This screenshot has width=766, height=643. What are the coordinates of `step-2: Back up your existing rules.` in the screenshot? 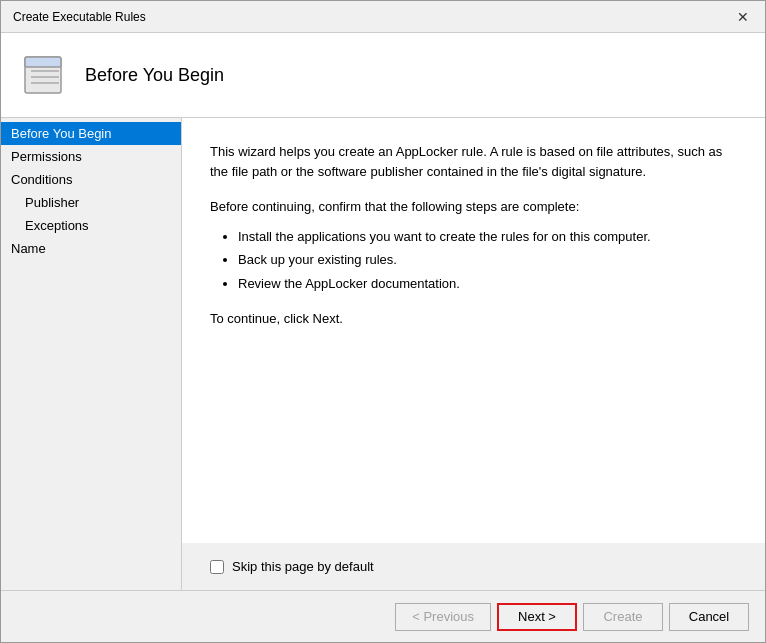 It's located at (488, 260).